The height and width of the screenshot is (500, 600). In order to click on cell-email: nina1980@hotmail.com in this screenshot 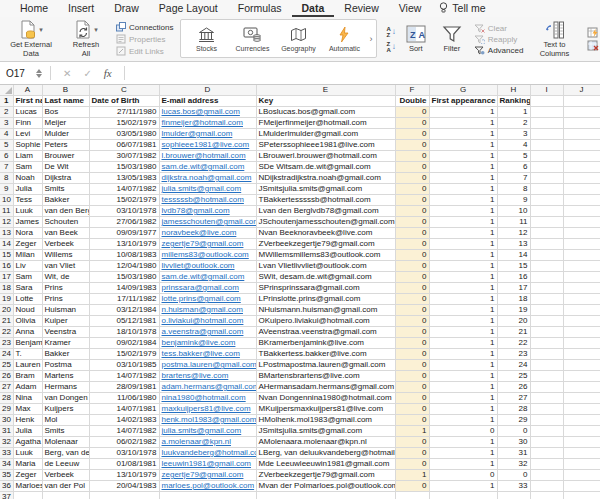, I will do `click(208, 398)`.